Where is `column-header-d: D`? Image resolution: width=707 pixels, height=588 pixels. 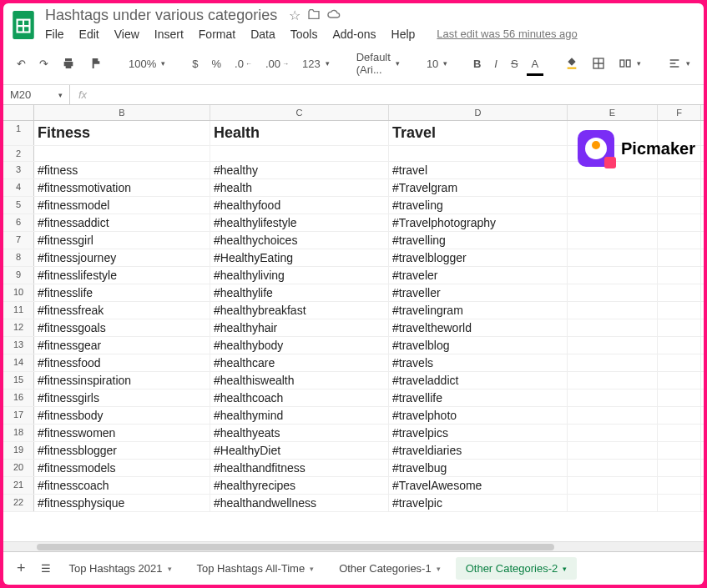
column-header-d: D is located at coordinates (478, 113).